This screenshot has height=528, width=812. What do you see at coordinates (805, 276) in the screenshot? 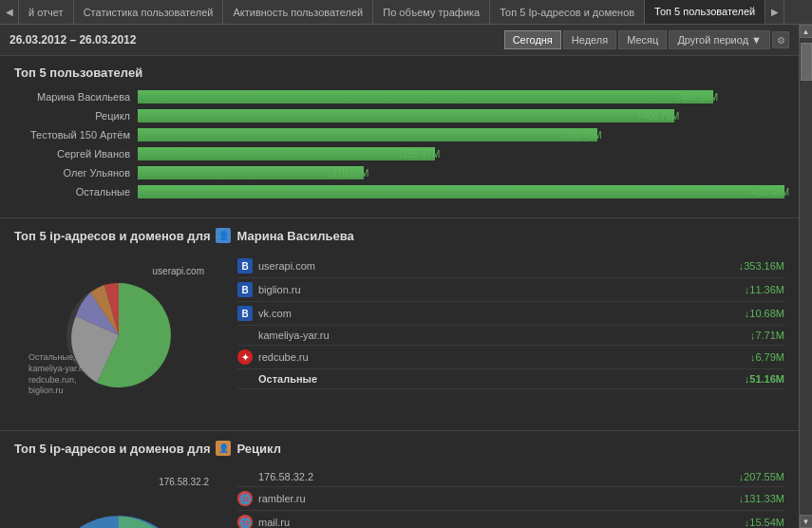
I see `scrollbar-track` at bounding box center [805, 276].